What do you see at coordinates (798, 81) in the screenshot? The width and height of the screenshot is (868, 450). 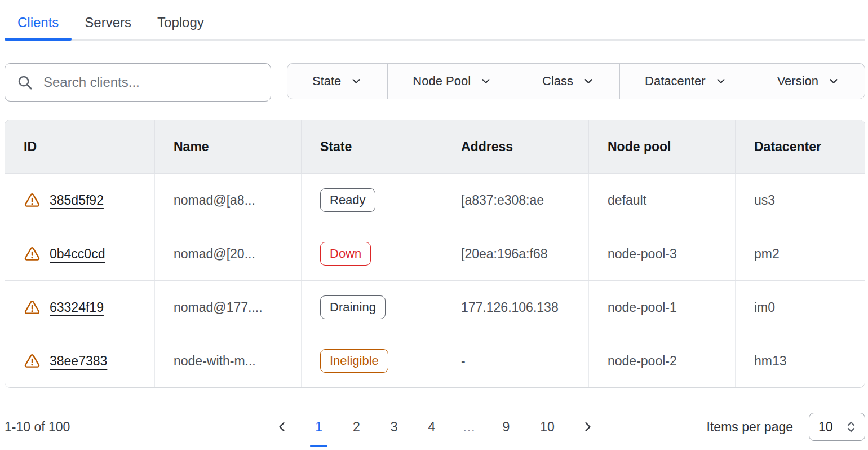 I see `filter-version-label: Version` at bounding box center [798, 81].